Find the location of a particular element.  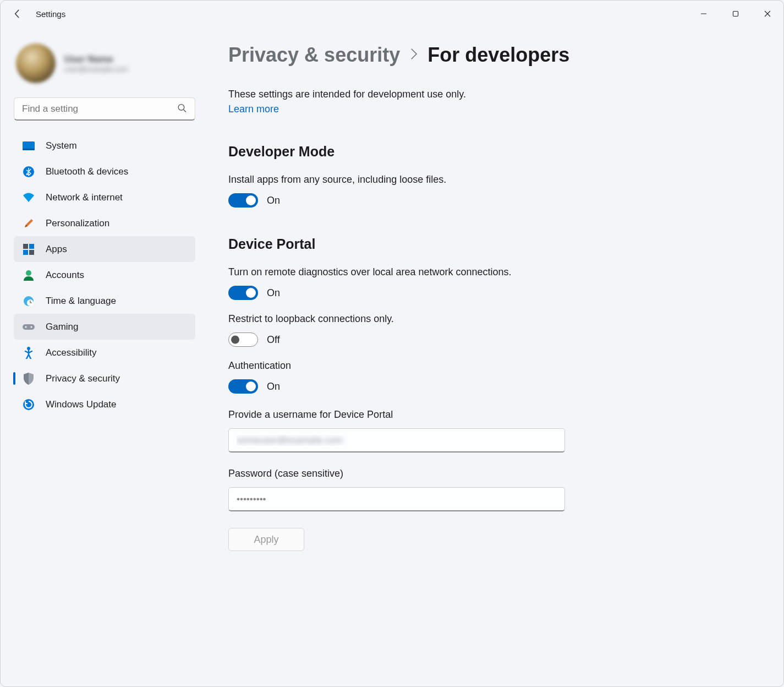

username-input is located at coordinates (397, 440).